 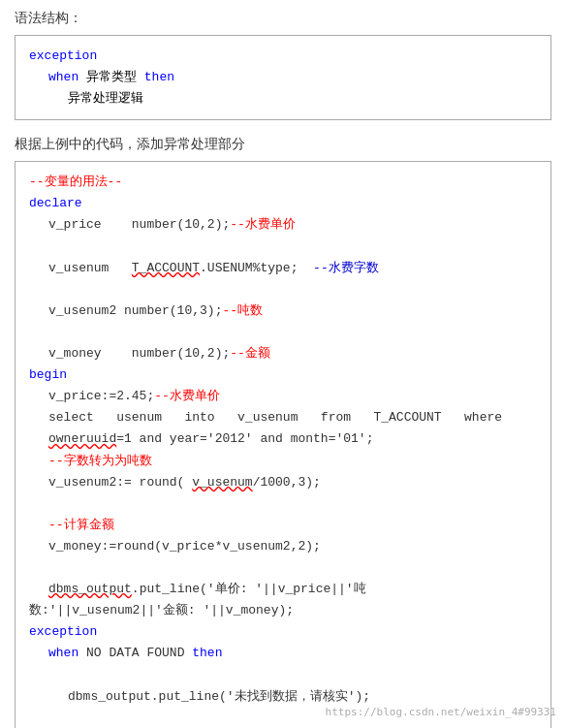 What do you see at coordinates (283, 290) in the screenshot?
I see `line-blank2` at bounding box center [283, 290].